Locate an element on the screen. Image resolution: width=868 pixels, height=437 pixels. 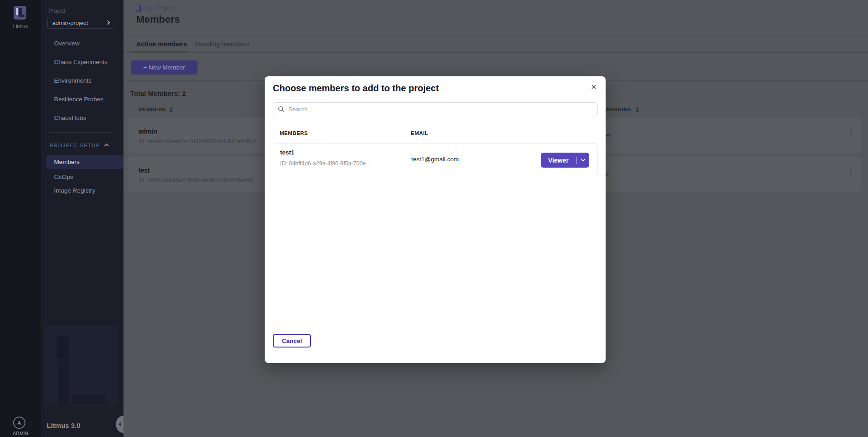
sidebar-item-environments: Environments is located at coordinates (73, 81).